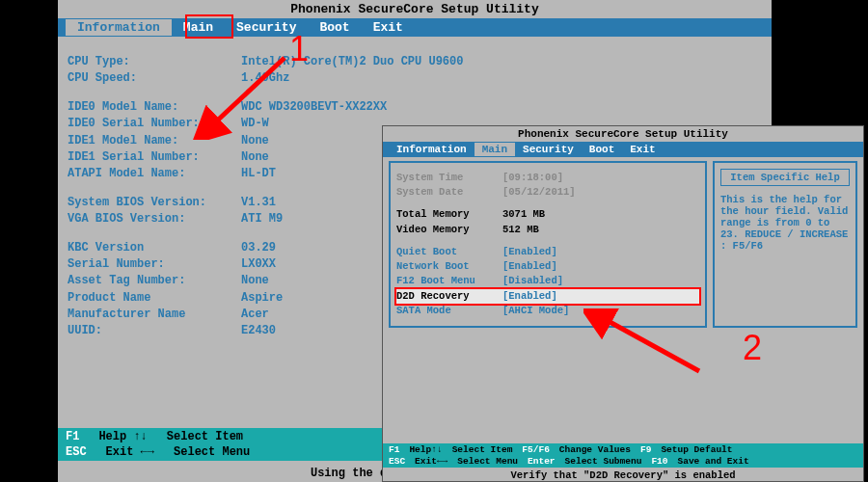  Describe the element at coordinates (548, 193) in the screenshot. I see `field-system-date: System Date[05/12/2011]` at that location.